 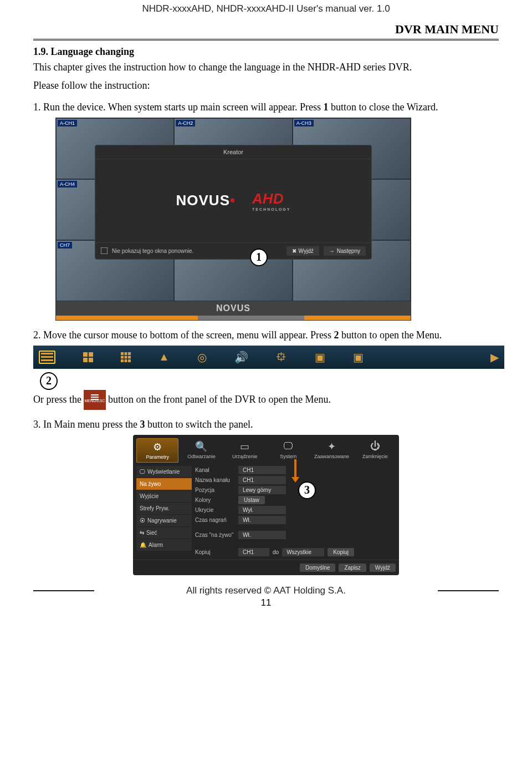 What do you see at coordinates (262, 510) in the screenshot?
I see `val-ukrycie: Wył.` at bounding box center [262, 510].